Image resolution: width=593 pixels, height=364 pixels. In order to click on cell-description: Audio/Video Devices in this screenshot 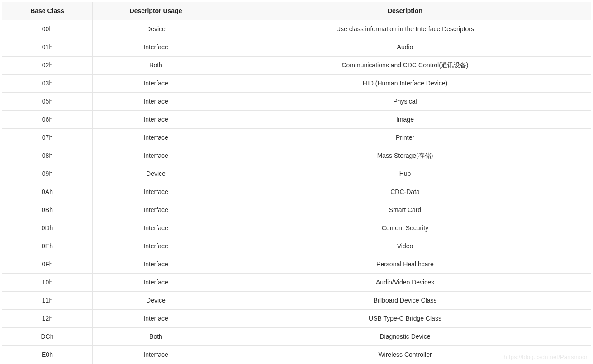, I will do `click(405, 283)`.